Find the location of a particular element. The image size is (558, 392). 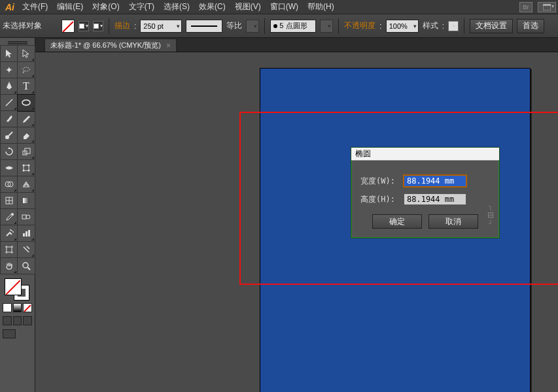

tool-hand is located at coordinates (9, 267).